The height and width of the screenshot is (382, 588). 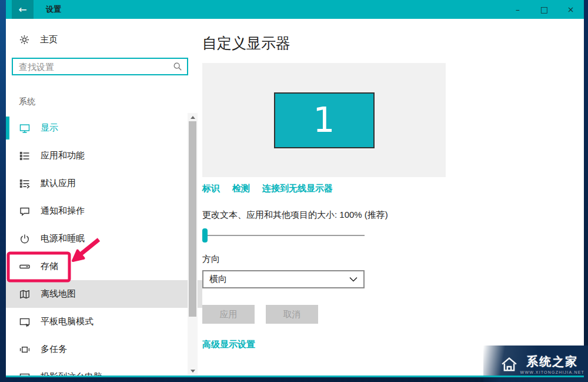 I want to click on action-buttons: 应用 取消, so click(x=393, y=314).